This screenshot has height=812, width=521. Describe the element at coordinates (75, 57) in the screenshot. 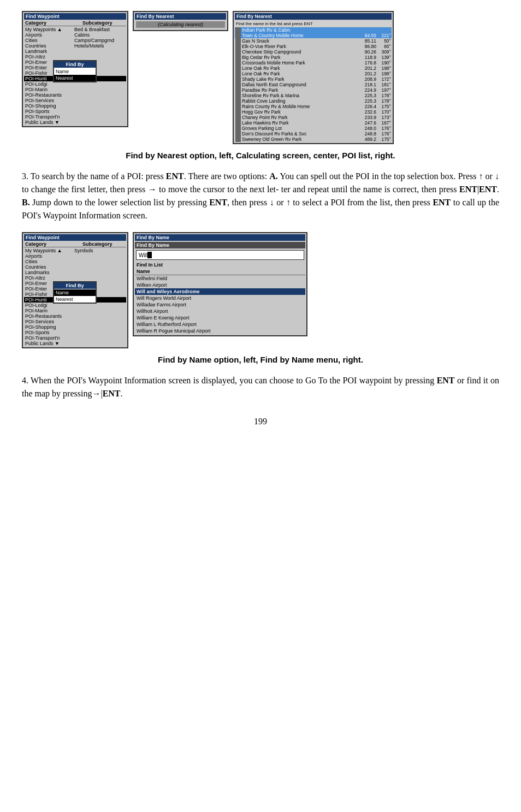

I see `list-item: POI-Attrz` at that location.